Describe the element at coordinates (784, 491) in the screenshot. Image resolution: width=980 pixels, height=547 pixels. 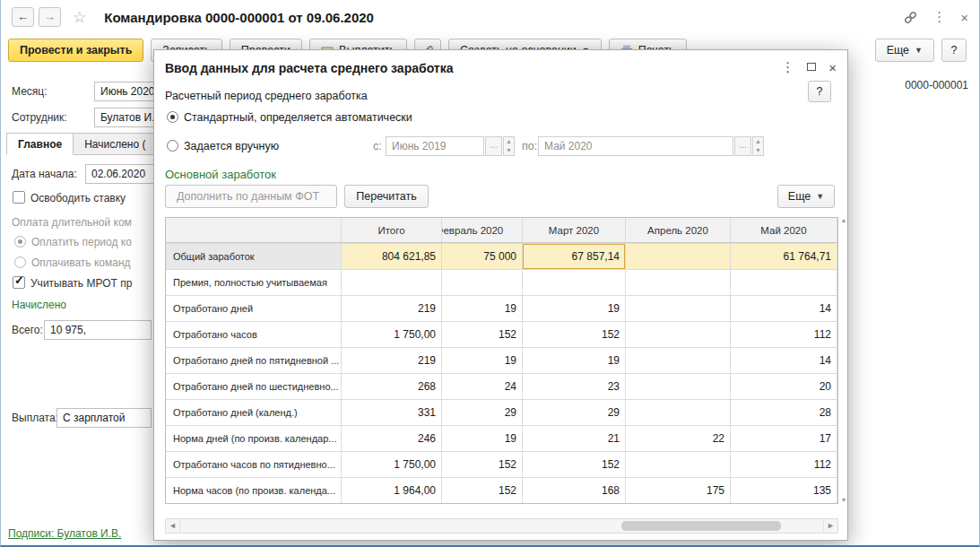
I see `grid-cell: 135` at that location.